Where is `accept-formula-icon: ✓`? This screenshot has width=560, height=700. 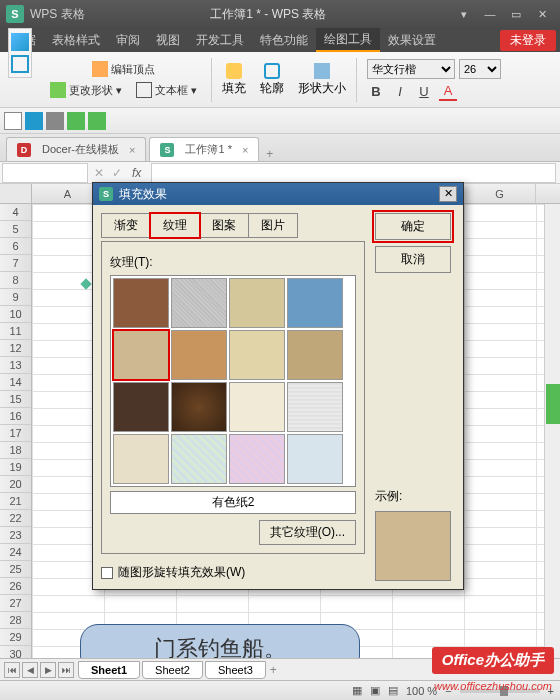
accept-formula-icon: ✓ is located at coordinates (117, 173).